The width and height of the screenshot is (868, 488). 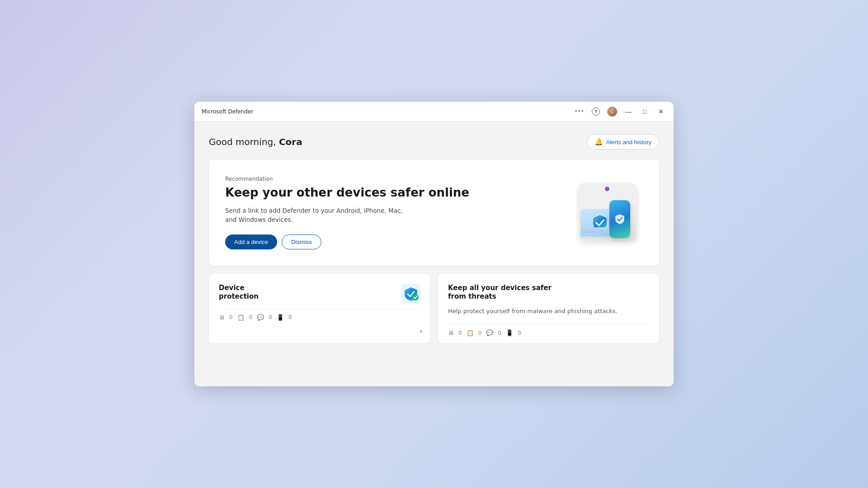 I want to click on recommendation-card: Recommendation Keep your other devices s…, so click(x=434, y=212).